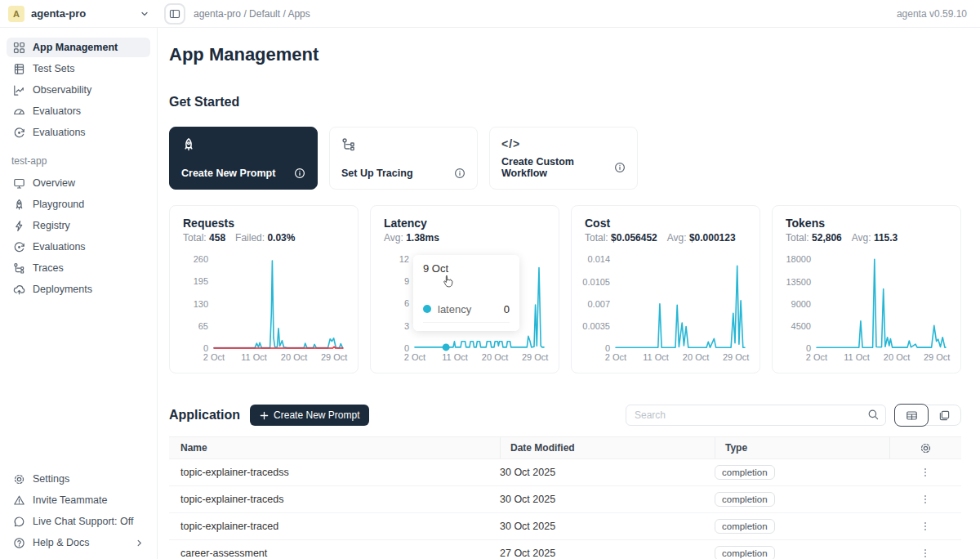 This screenshot has width=980, height=559. What do you see at coordinates (565, 102) in the screenshot?
I see `get-started-heading: Get Started` at bounding box center [565, 102].